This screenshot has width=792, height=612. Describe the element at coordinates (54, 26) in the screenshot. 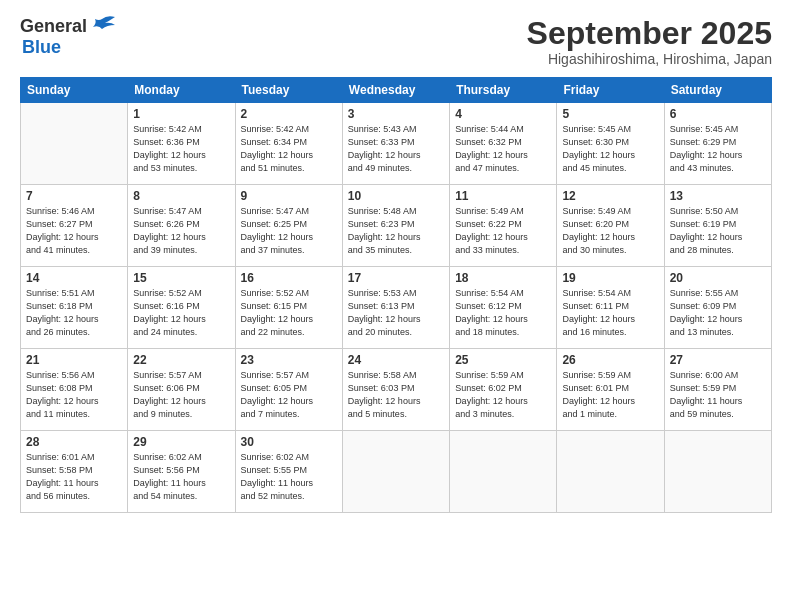

I see `logo-general-text: General` at that location.